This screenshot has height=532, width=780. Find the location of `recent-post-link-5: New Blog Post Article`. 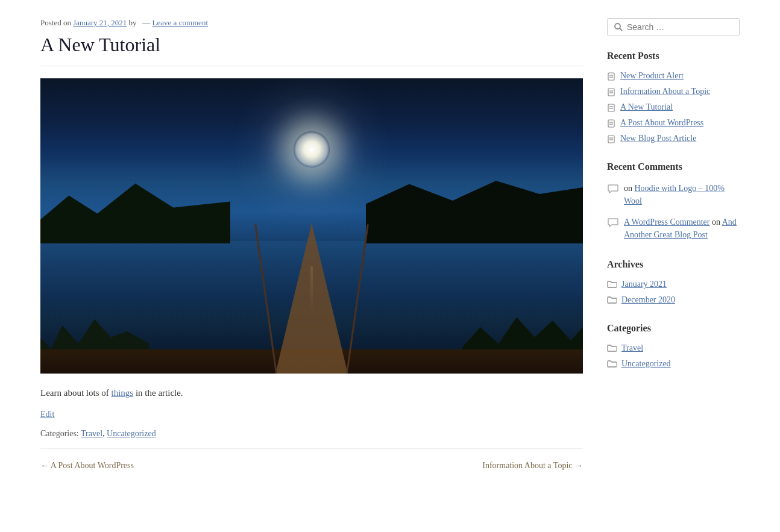

recent-post-link-5: New Blog Post Article is located at coordinates (658, 139).